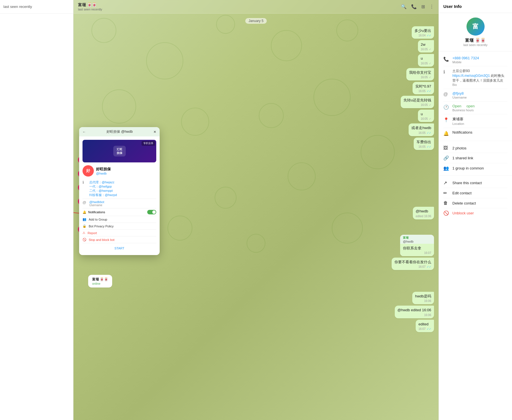 The height and width of the screenshot is (420, 512). I want to click on message-row: 你要不看着你在发什么 16:07 ✓✓, so click(256, 264).